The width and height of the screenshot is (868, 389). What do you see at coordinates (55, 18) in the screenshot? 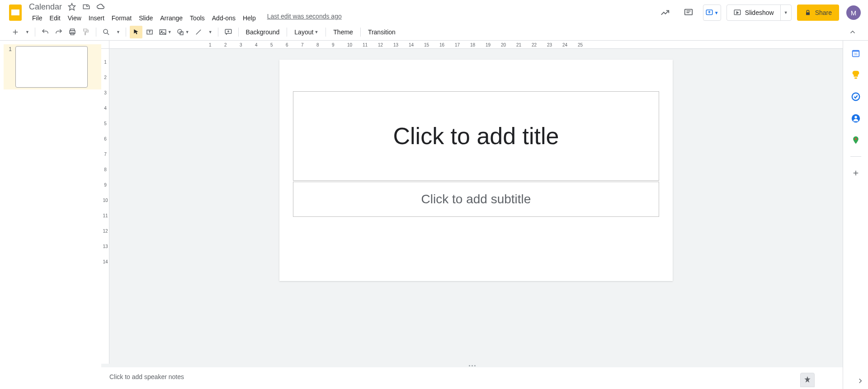
I see `menu-edit: Edit` at bounding box center [55, 18].